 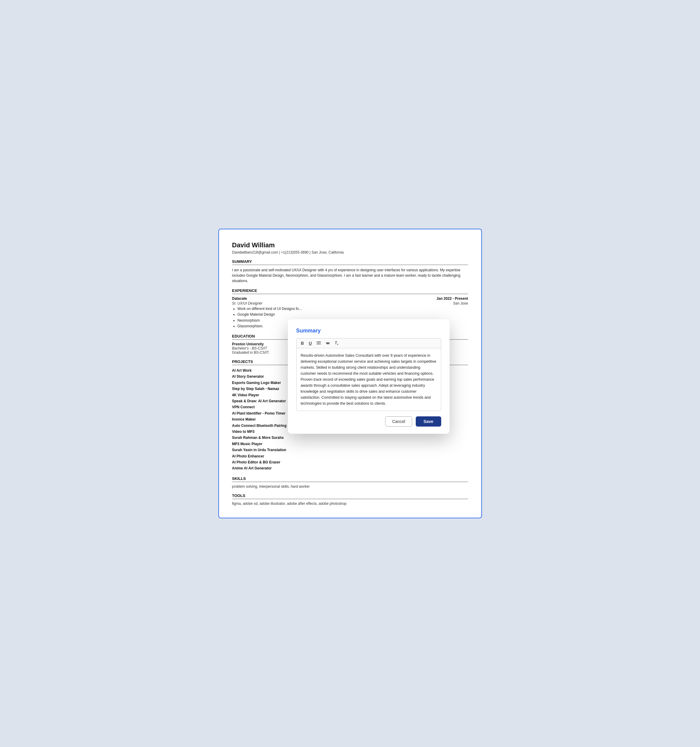 What do you see at coordinates (240, 298) in the screenshot?
I see `exp-company: Datacate` at bounding box center [240, 298].